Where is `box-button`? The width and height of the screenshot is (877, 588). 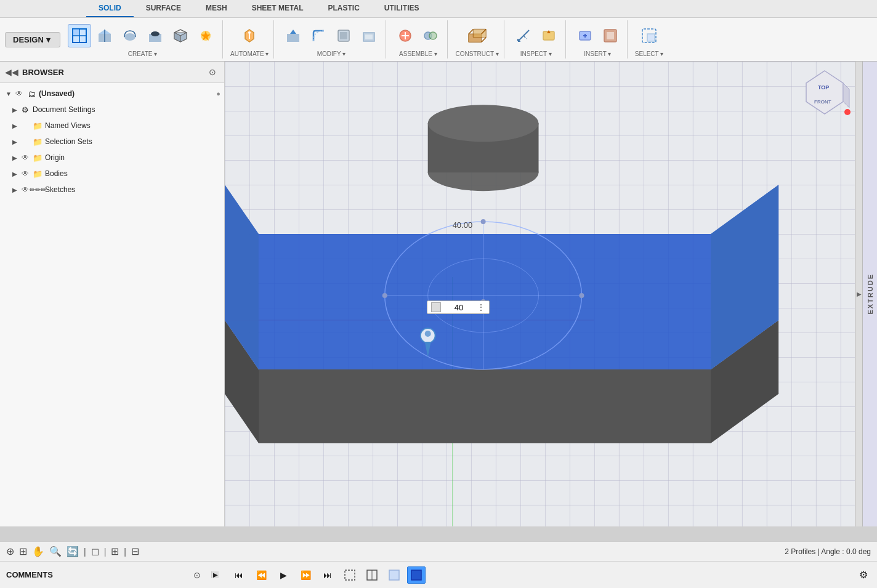 box-button is located at coordinates (180, 36).